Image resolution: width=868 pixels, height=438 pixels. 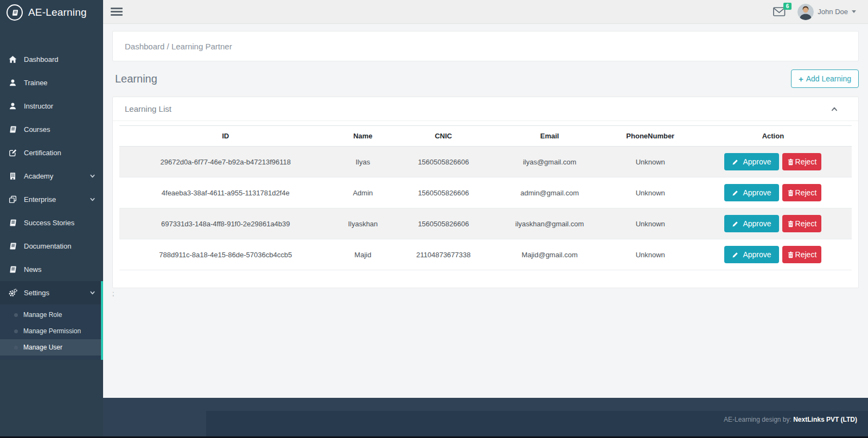 I want to click on stray-character: ;, so click(x=113, y=294).